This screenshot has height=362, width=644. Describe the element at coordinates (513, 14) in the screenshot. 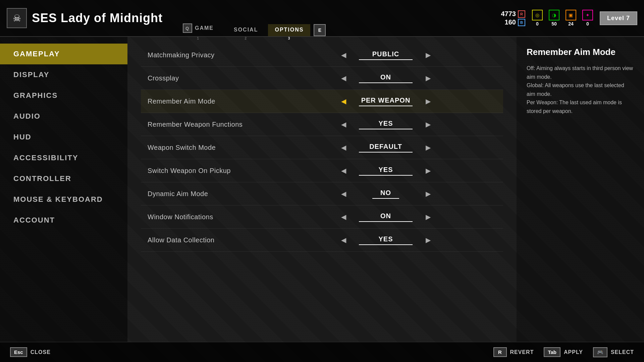

I see `currency-row-1: 4773 R` at that location.